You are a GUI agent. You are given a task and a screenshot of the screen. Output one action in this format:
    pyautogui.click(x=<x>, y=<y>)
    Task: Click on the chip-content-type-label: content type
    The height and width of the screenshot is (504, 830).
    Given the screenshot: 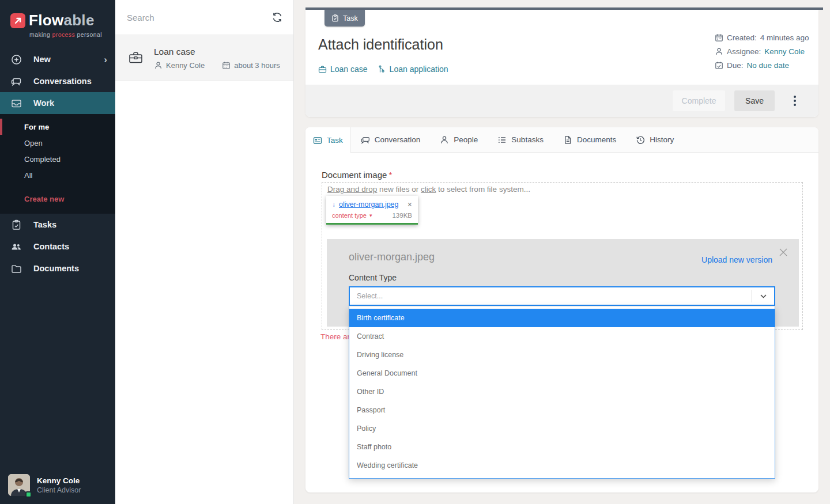 What is the action you would take?
    pyautogui.click(x=349, y=215)
    